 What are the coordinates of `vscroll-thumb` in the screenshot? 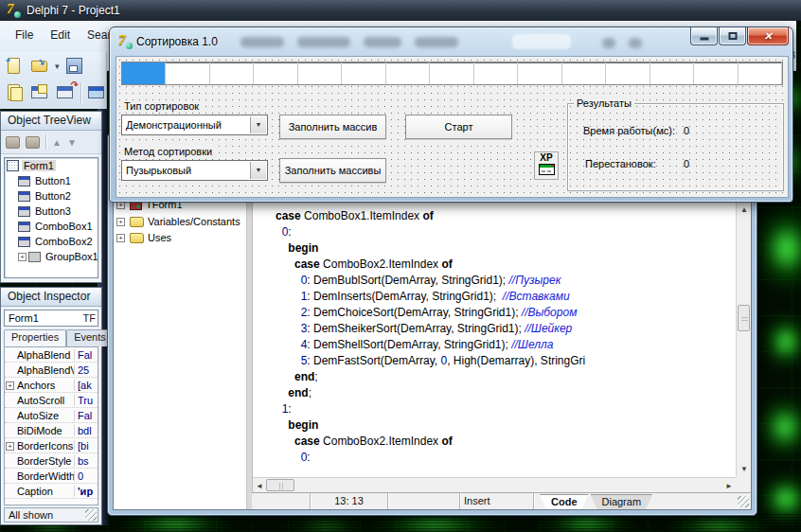 It's located at (744, 318).